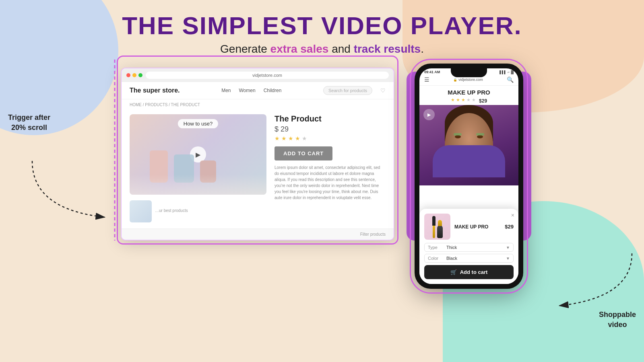 The width and height of the screenshot is (644, 362). What do you see at coordinates (510, 80) in the screenshot?
I see `phone-search-icon: 🔍` at bounding box center [510, 80].